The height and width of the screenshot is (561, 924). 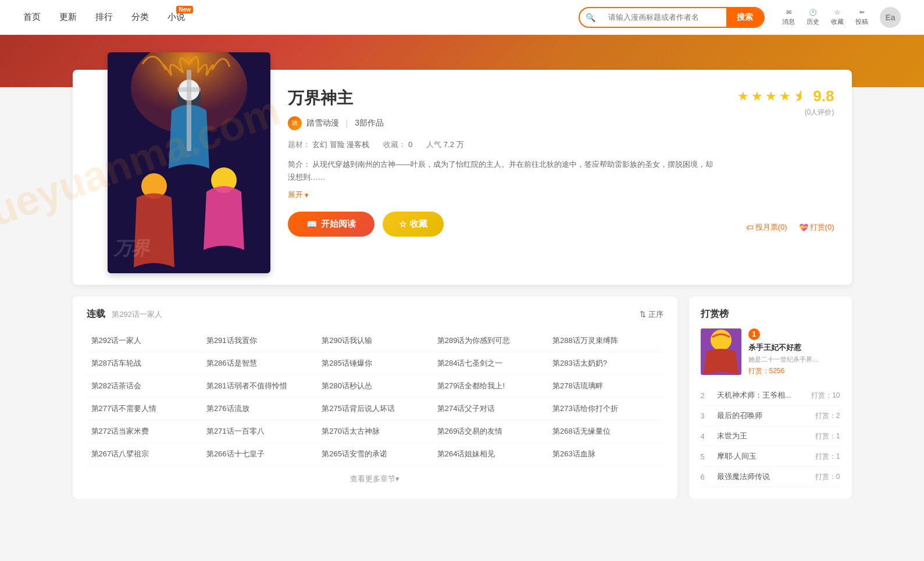 I want to click on chapter-item: 第273话给你打个折, so click(x=605, y=409).